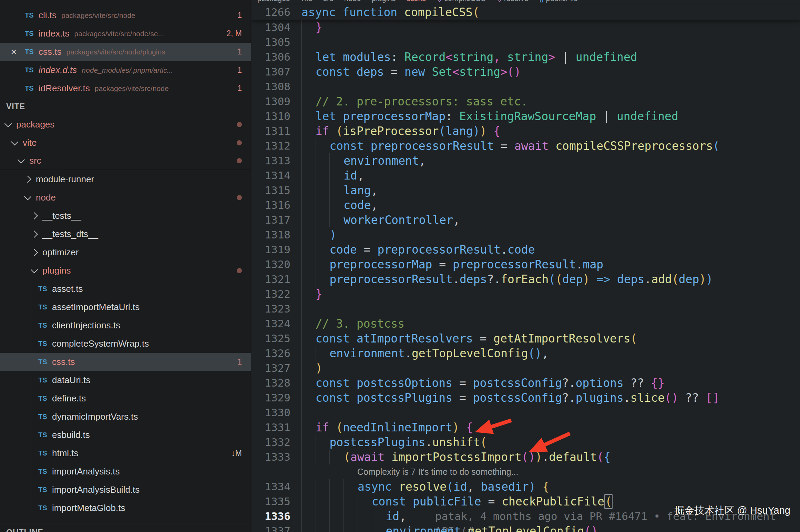 The height and width of the screenshot is (532, 800). Describe the element at coordinates (125, 52) in the screenshot. I see `open-editor-item-css.ts: ×TScss.tspackages/vite/src/node/plugins1` at that location.